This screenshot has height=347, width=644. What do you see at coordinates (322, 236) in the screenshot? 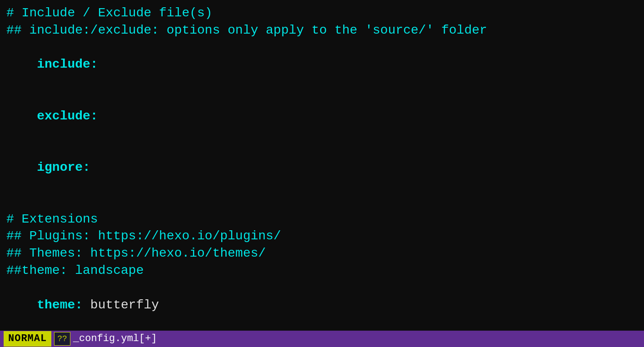
I see `line-8: ## Plugins: https://hexo.io/plugins/` at bounding box center [322, 236].